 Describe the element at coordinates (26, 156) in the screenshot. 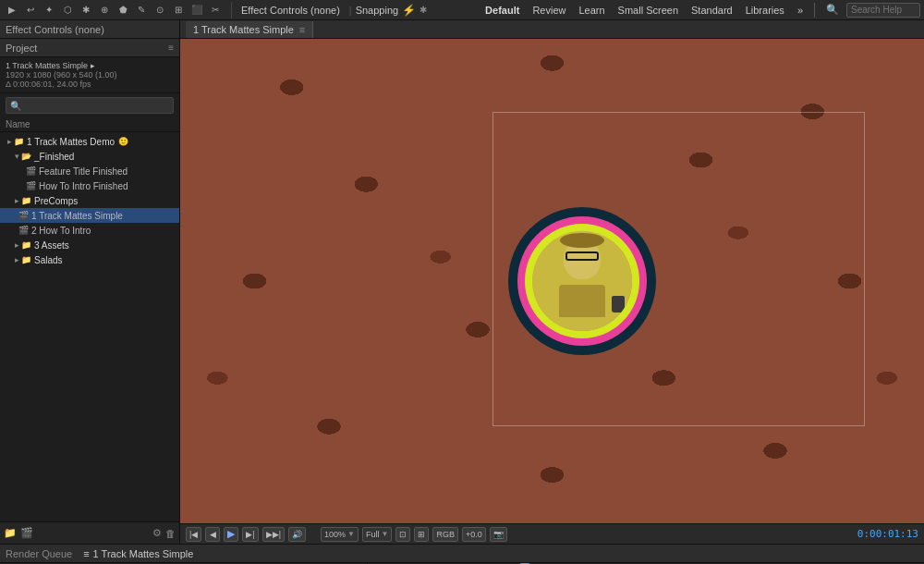

I see `finished-folder-icon: 📂` at that location.